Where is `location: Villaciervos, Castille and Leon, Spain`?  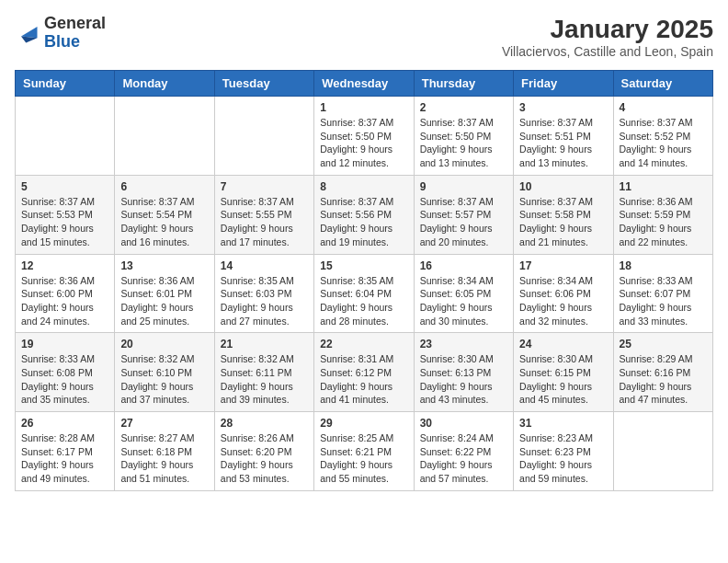
location: Villaciervos, Castille and Leon, Spain is located at coordinates (608, 52).